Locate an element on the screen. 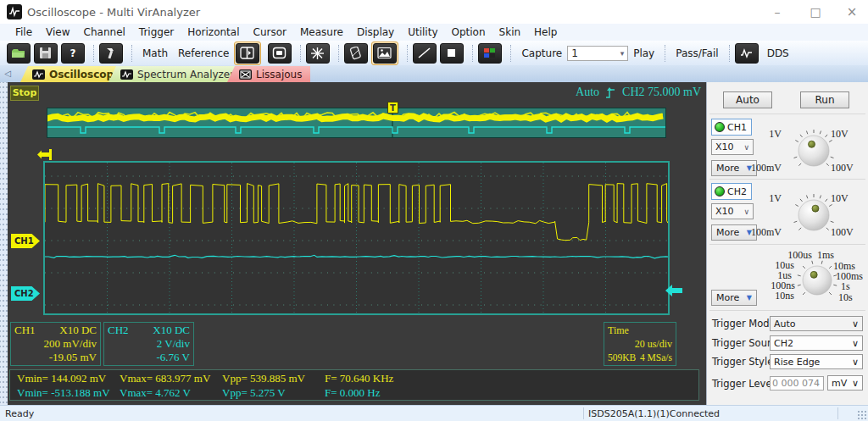 The width and height of the screenshot is (868, 421). auto-button: Auto is located at coordinates (748, 100).